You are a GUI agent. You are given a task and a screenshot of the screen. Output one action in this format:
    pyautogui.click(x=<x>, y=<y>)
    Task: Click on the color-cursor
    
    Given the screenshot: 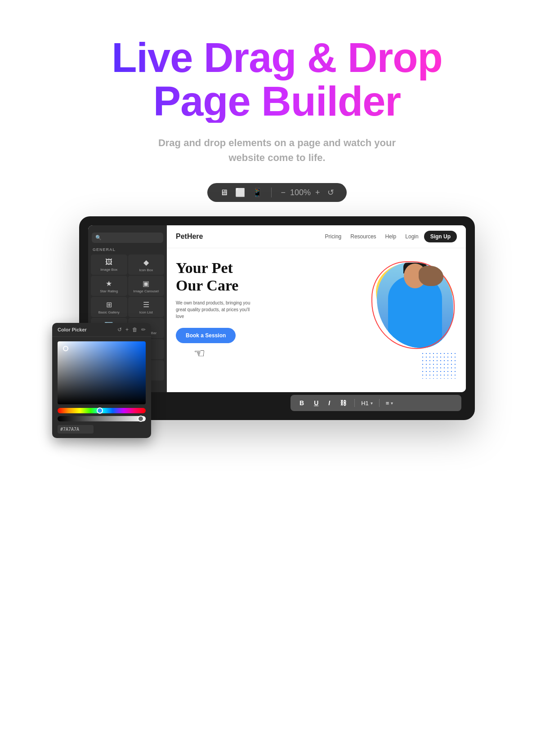 What is the action you would take?
    pyautogui.click(x=66, y=349)
    